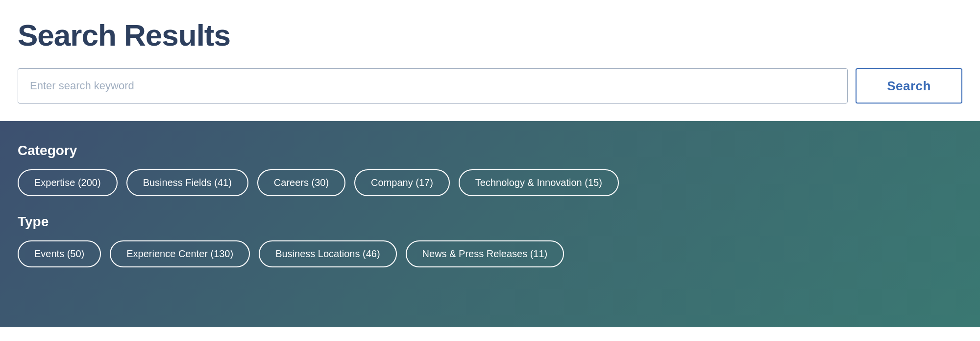  What do you see at coordinates (909, 86) in the screenshot?
I see `search-button: Search` at bounding box center [909, 86].